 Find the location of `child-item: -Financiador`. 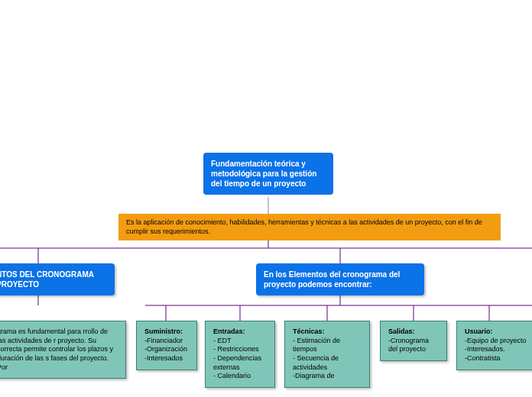

child-item: -Financiador is located at coordinates (164, 341).